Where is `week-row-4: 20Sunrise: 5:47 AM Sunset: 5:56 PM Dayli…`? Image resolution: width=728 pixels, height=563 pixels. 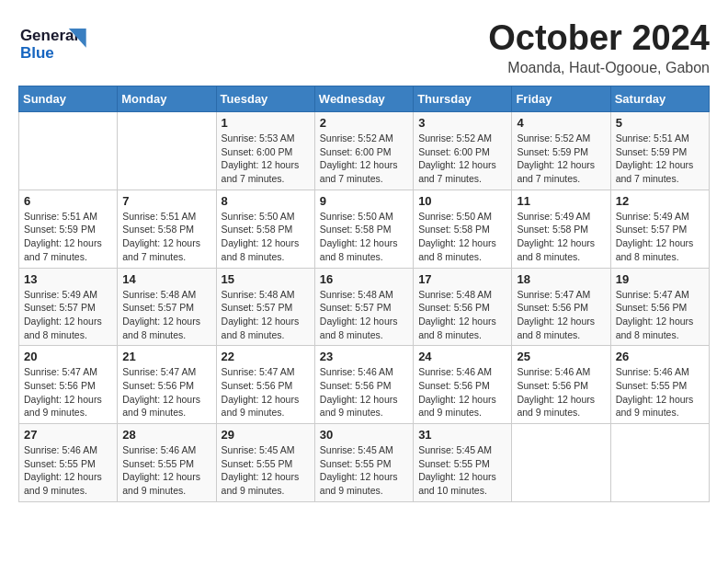
week-row-4: 20Sunrise: 5:47 AM Sunset: 5:56 PM Dayli… is located at coordinates (364, 385).